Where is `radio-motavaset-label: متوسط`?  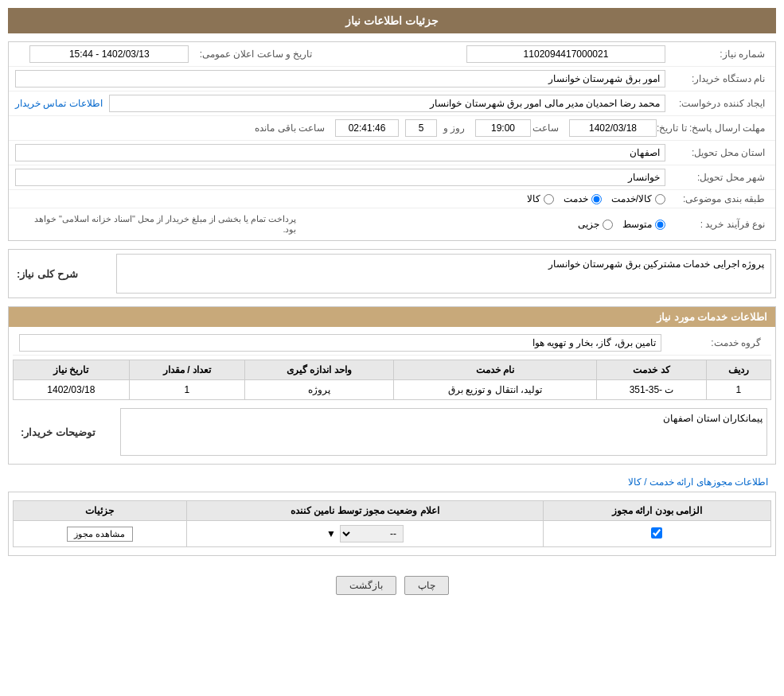
radio-motavaset-label: متوسط is located at coordinates (637, 224).